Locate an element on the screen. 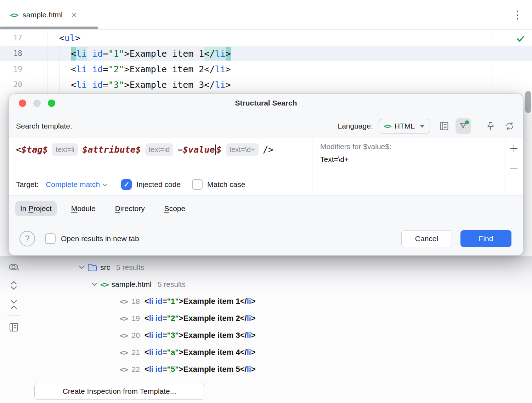  language-label: Language: is located at coordinates (355, 126).